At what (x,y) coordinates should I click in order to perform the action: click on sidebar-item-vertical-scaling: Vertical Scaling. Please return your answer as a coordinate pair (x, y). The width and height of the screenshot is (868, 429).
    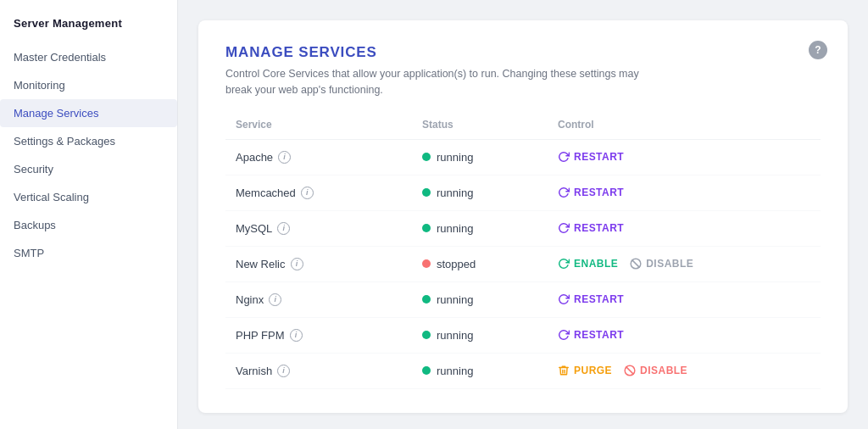
    Looking at the image, I should click on (88, 197).